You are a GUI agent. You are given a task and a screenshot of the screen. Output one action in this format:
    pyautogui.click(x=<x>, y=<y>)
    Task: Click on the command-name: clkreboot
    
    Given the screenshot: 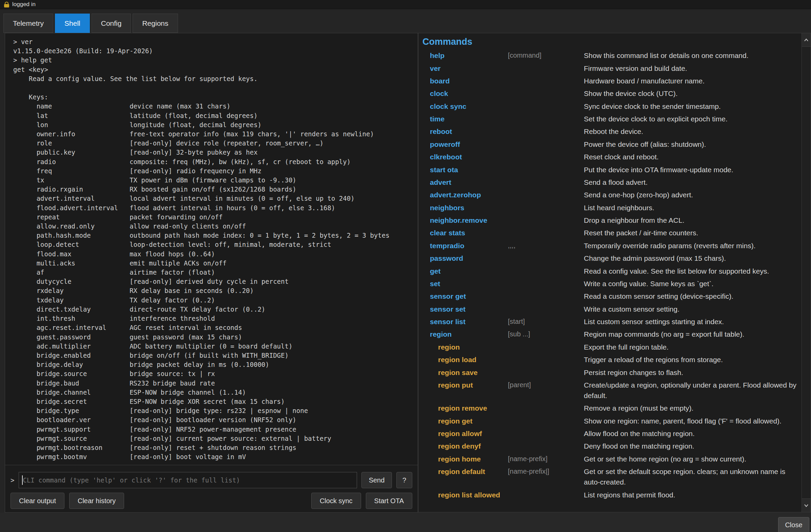 What is the action you would take?
    pyautogui.click(x=465, y=157)
    